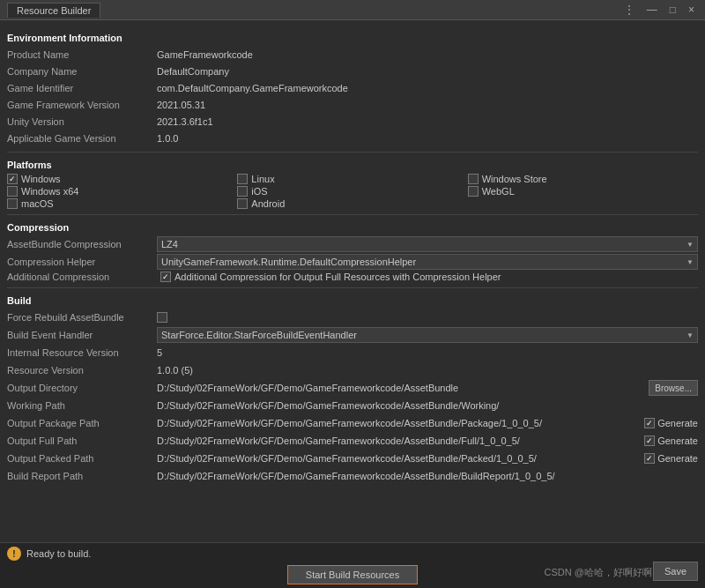  Describe the element at coordinates (427, 88) in the screenshot. I see `game-identifier-value: com.DefaultCompany.GameFrameworkcode` at that location.